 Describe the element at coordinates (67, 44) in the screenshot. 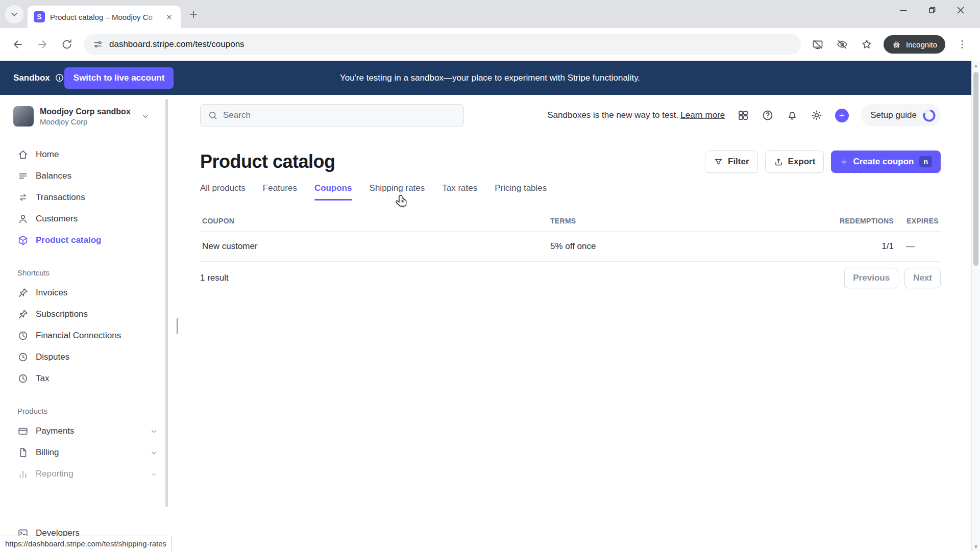

I see `reload-button` at that location.